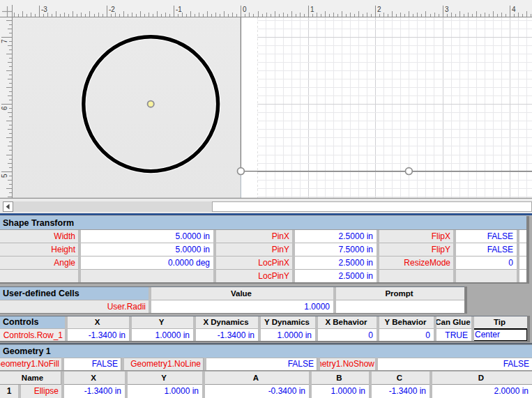 The width and height of the screenshot is (532, 398). What do you see at coordinates (447, 10) in the screenshot?
I see `svg-text: 3` at bounding box center [447, 10].